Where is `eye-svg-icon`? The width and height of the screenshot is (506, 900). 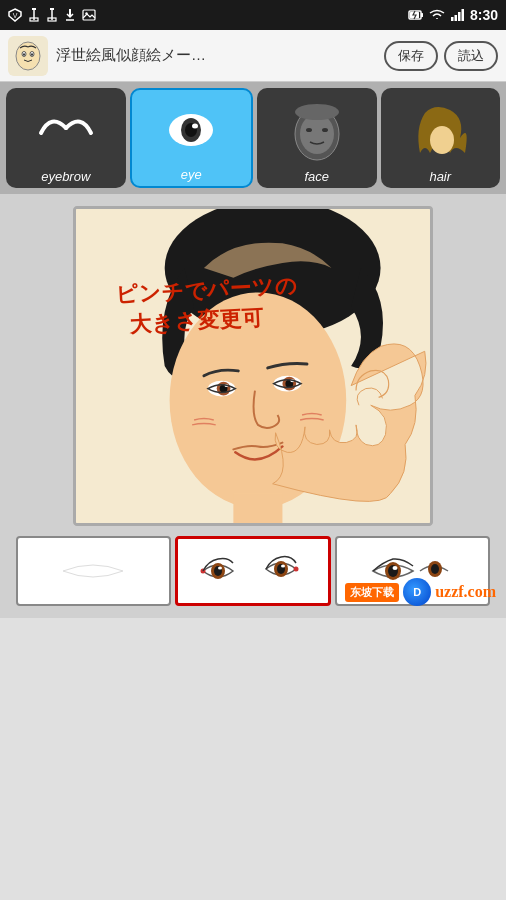
eye-svg-icon is located at coordinates (191, 130).